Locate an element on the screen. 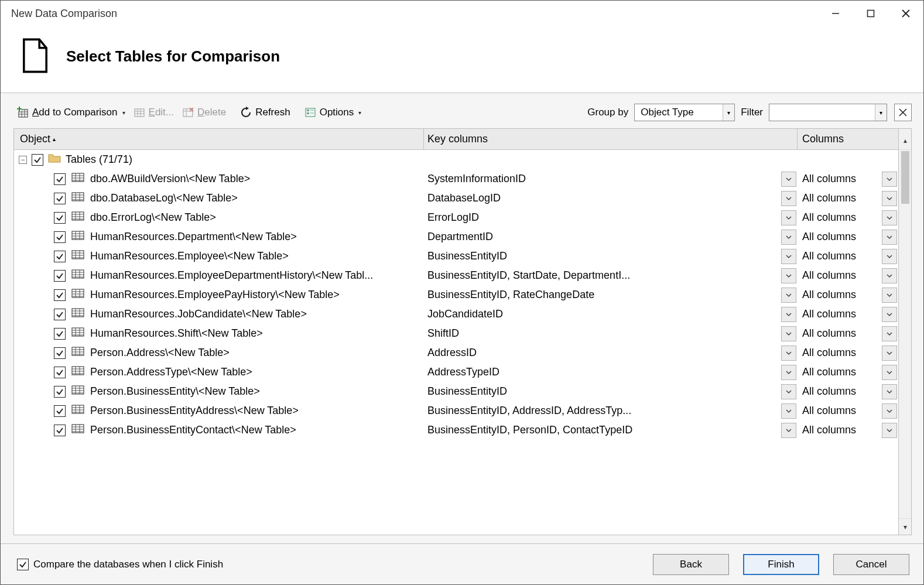 This screenshot has width=924, height=585. edit-button: Edit... is located at coordinates (153, 112).